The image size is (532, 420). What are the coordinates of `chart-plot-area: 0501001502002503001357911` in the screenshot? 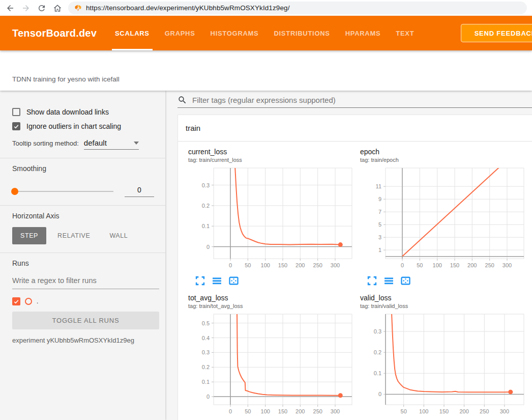 It's located at (446, 220).